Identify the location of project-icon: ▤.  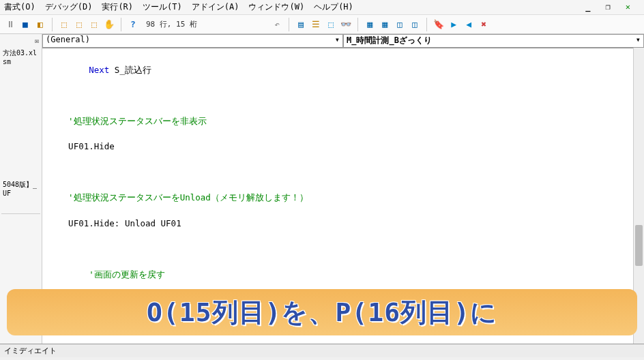
(301, 25).